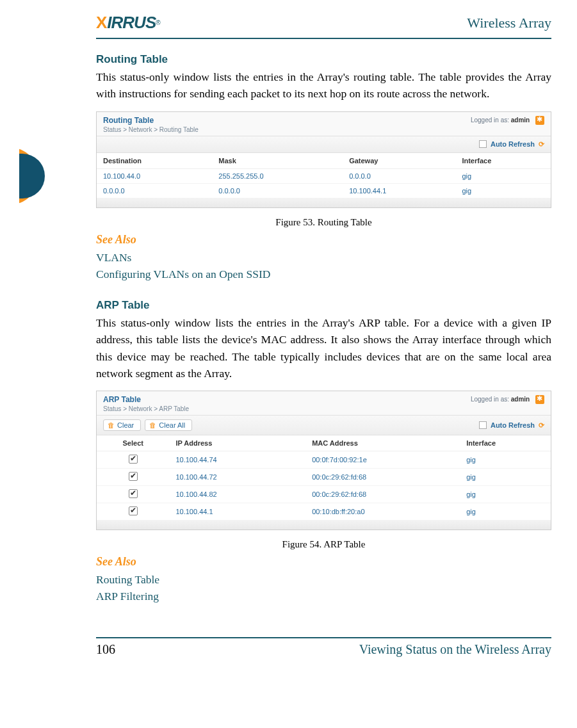  I want to click on col-select: Select, so click(133, 443).